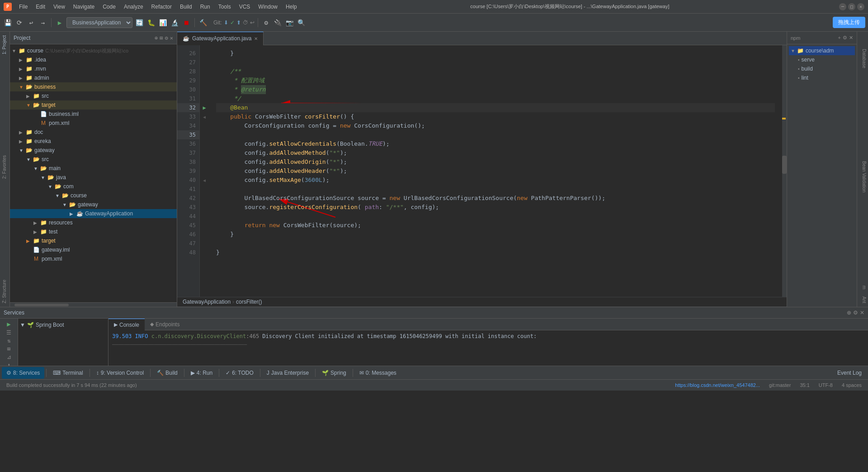 The width and height of the screenshot is (868, 472). Describe the element at coordinates (240, 373) in the screenshot. I see `taskbar-btn-todo: ✓ 6: TODO` at that location.